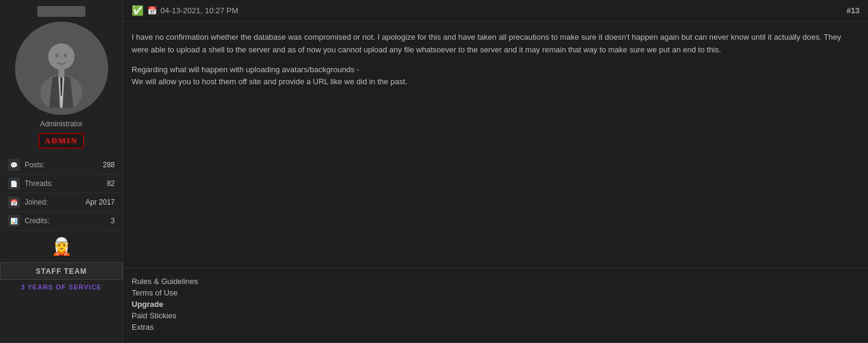 The height and width of the screenshot is (343, 868). Describe the element at coordinates (61, 171) in the screenshot. I see `user-sidebar: Administrator ADMIN 💬 Posts: 288 📄 Threa…` at that location.